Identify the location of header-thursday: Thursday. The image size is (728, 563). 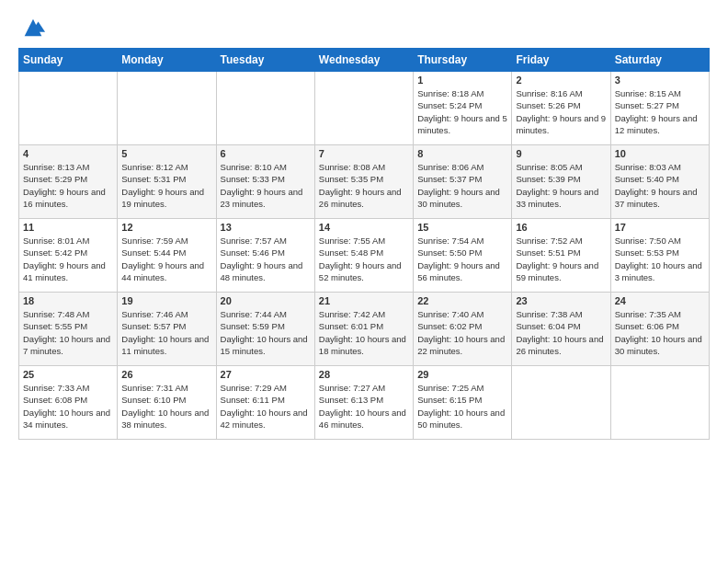
(463, 61).